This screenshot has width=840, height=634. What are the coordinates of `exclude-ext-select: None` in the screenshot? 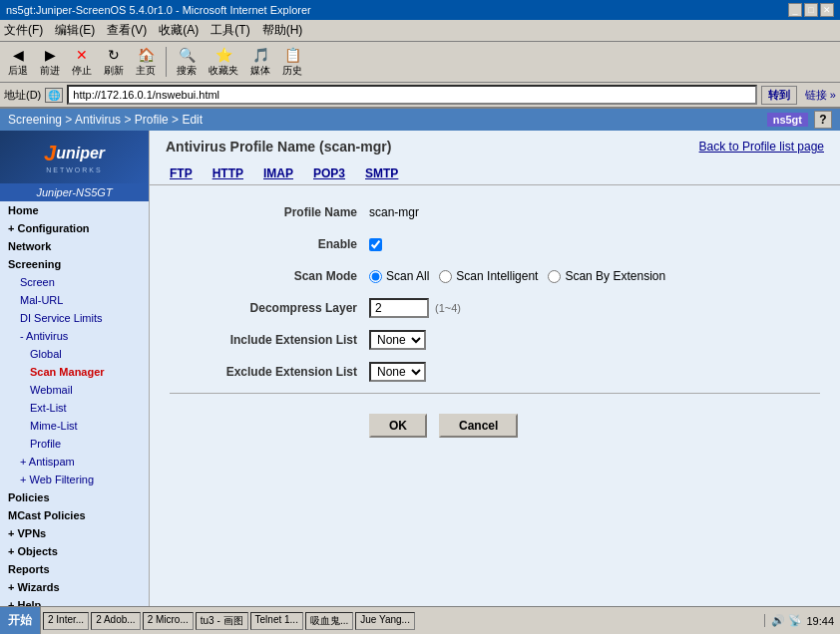 It's located at (397, 372).